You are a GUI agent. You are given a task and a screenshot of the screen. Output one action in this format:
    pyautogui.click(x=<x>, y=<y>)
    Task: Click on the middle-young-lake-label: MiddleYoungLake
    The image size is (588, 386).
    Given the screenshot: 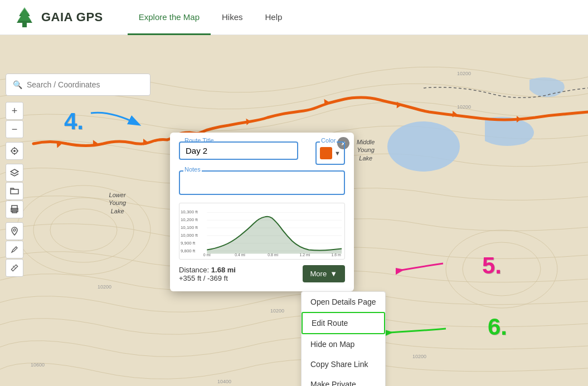 What is the action you would take?
    pyautogui.click(x=366, y=150)
    